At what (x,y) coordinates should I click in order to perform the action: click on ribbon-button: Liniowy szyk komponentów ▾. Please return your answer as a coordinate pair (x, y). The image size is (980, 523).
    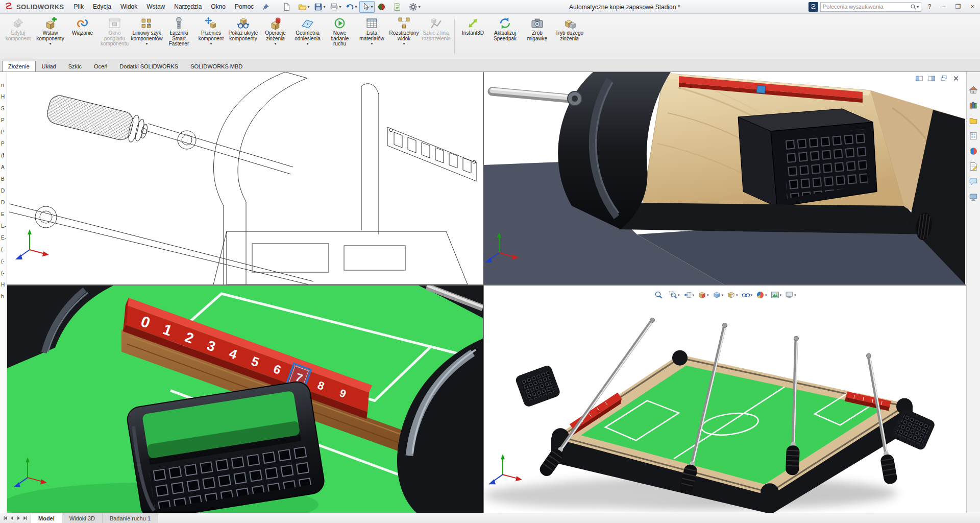
    Looking at the image, I should click on (147, 37).